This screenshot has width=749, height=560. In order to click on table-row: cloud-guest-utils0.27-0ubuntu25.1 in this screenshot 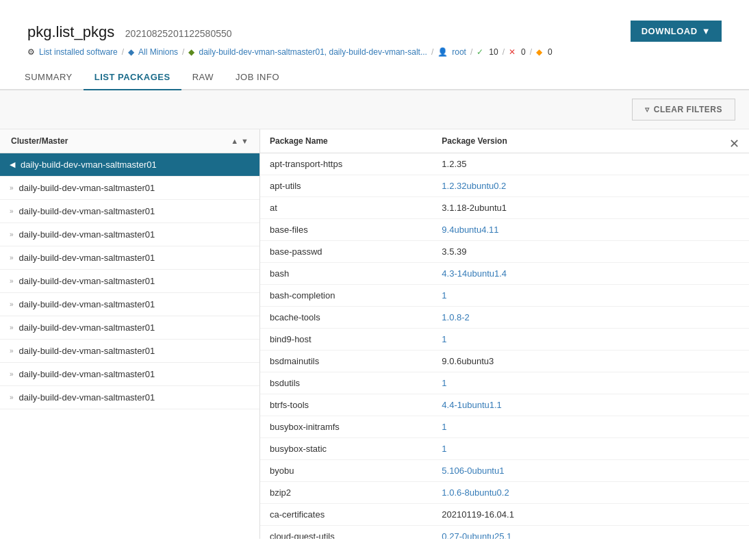, I will do `click(505, 533)`.